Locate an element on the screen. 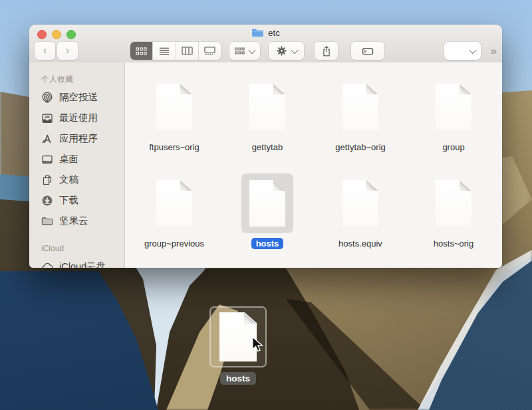 This screenshot has height=410, width=532. sidebar-item-airdrop: 隔空投送 is located at coordinates (82, 97).